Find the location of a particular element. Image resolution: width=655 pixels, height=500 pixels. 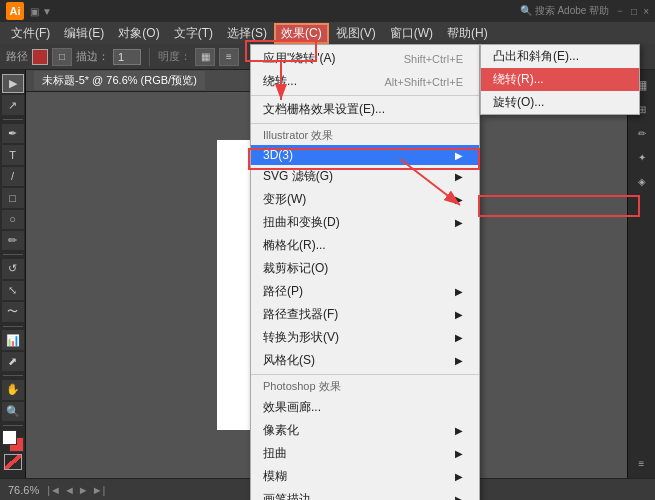

left-toolbar: ▶ ↗ ✒ T / □ ○ ✏ ↺ ⤡ 〜 📊 ⬈ ✋ 🔍 is located at coordinates (13, 274).